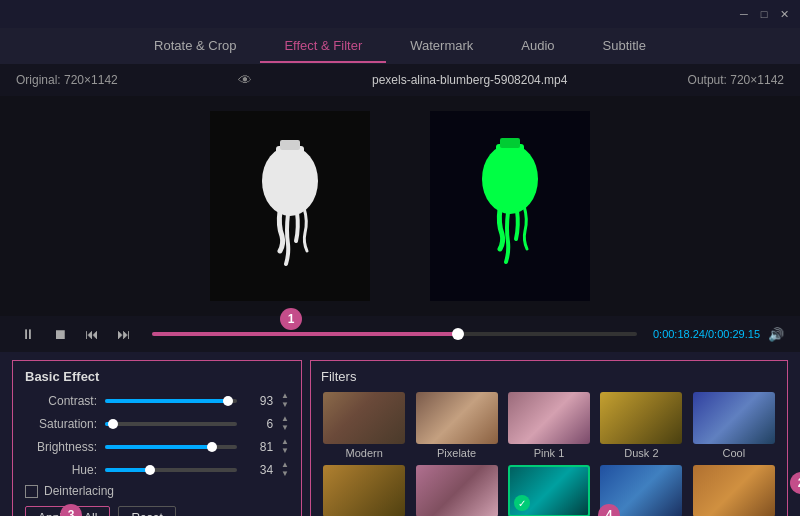  Describe the element at coordinates (285, 446) in the screenshot. I see `brightness-arrows: ▲ ▼` at that location.